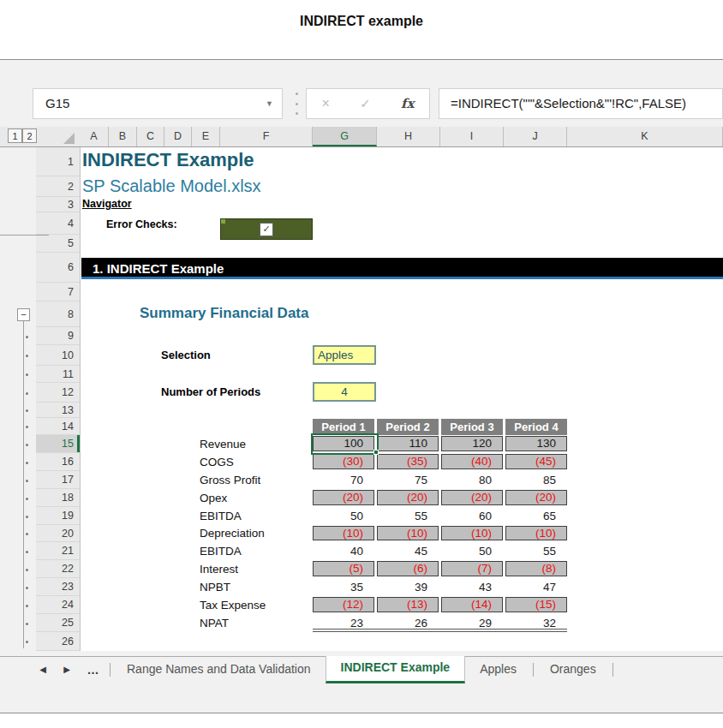  I want to click on row-header-25: 25, so click(58, 624).